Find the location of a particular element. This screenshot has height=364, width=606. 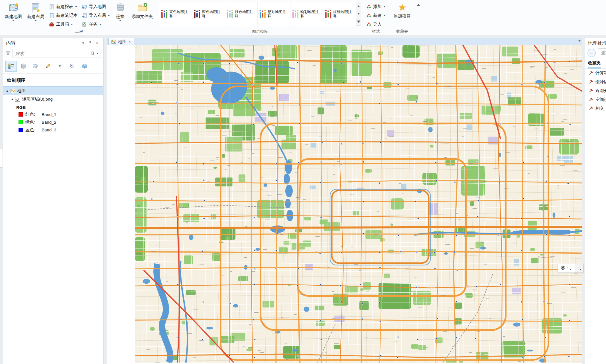

list-by-selection-button is located at coordinates (36, 66).